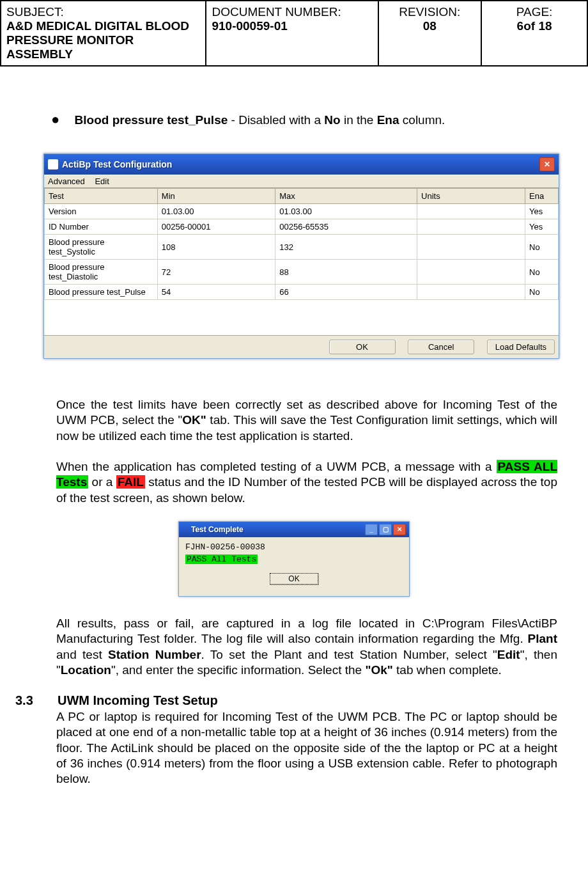 This screenshot has height=880, width=588. I want to click on table-row: Blood pressure test_Systolic 108 132 No, so click(302, 247).